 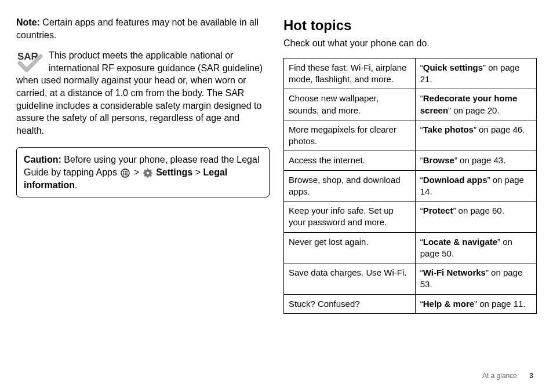 I want to click on footer-section: At a glance, so click(x=500, y=376).